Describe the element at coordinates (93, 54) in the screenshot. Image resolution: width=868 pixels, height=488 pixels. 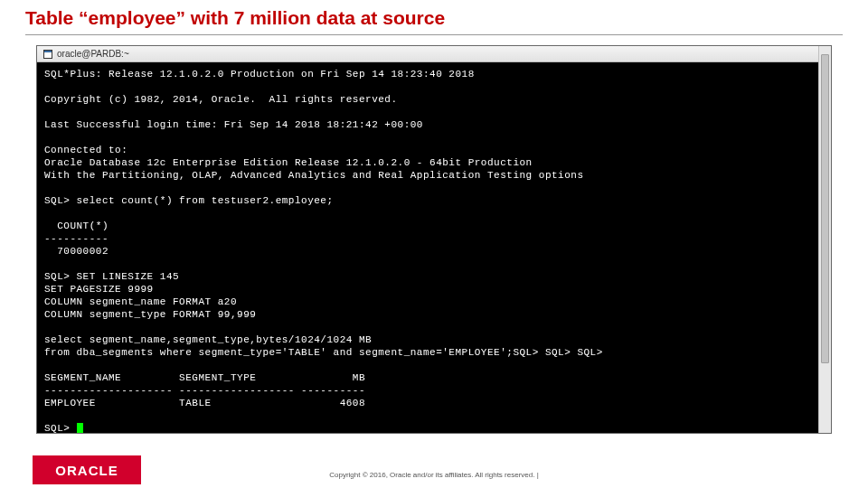
I see `window-title: oracle@PARDB:~` at that location.